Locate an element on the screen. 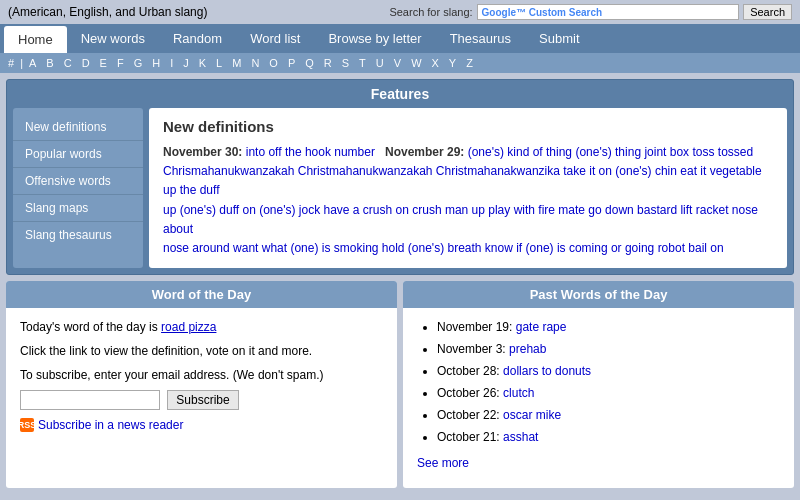 Image resolution: width=800 pixels, height=500 pixels. subscribe-button: Subscribe is located at coordinates (202, 400).